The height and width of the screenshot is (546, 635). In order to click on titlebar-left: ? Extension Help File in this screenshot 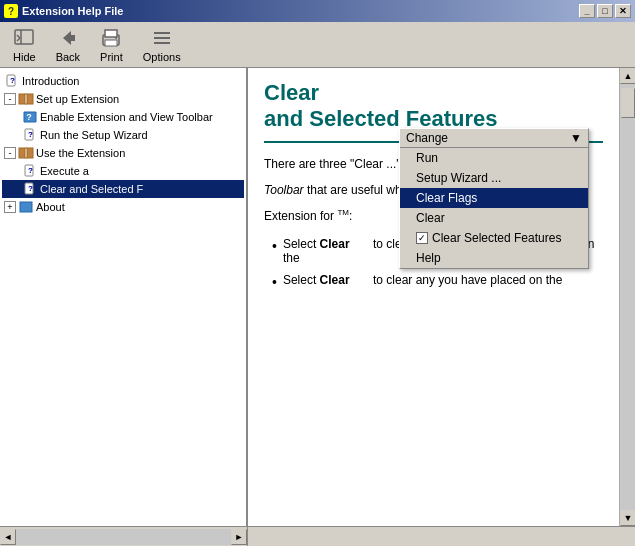, I will do `click(64, 11)`.